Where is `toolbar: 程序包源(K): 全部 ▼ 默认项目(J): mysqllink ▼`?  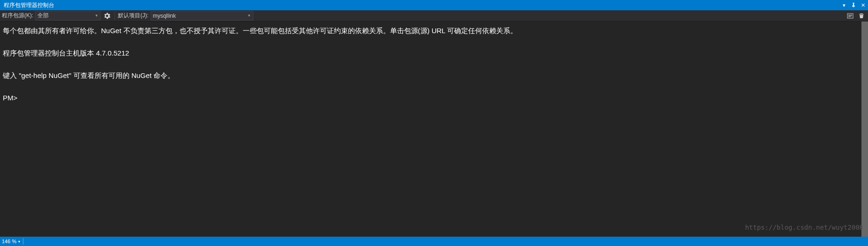 toolbar: 程序包源(K): 全部 ▼ 默认项目(J): mysqllink ▼ is located at coordinates (434, 16).